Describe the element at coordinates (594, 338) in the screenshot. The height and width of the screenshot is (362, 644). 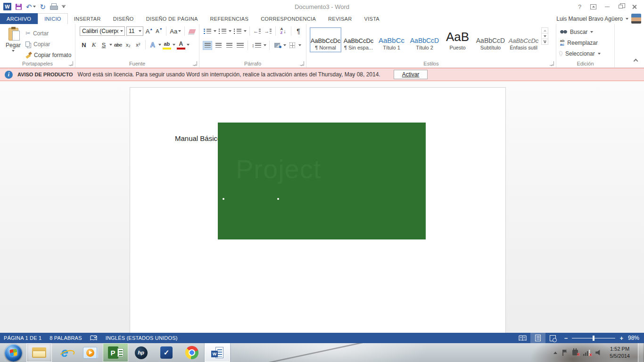
I see `zoom-slider-thumb` at that location.